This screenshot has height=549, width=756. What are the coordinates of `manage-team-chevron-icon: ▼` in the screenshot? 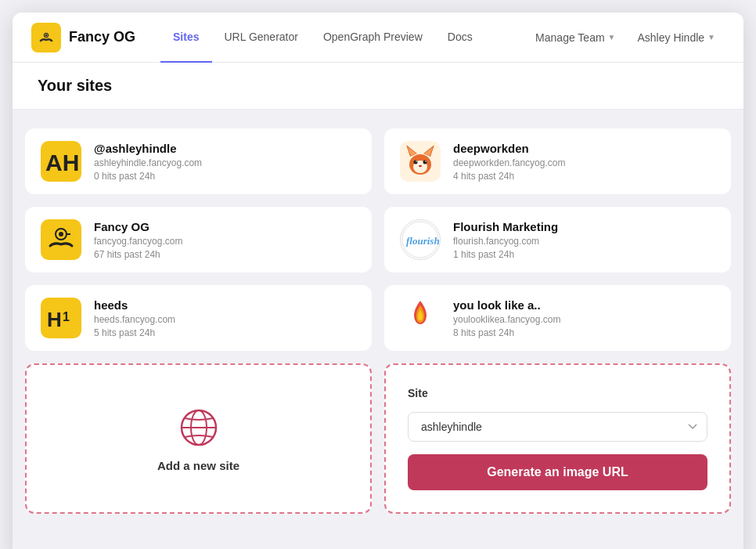 It's located at (612, 38).